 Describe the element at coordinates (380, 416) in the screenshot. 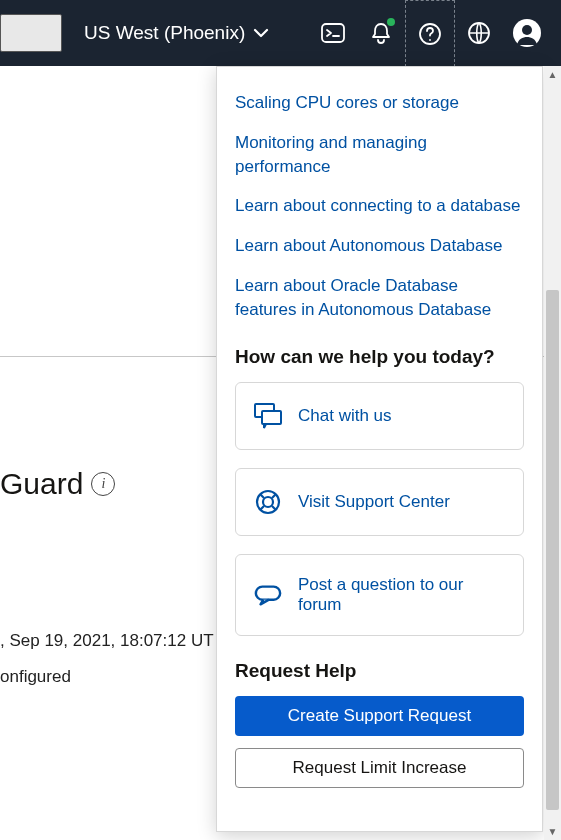

I see `chat-card: Chat with us` at that location.